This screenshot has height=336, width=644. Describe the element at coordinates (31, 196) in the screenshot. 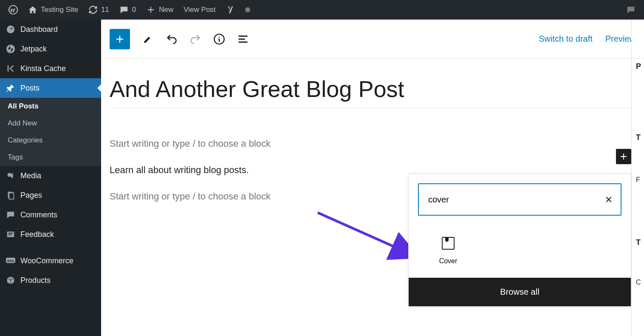

I see `sidebar-item-label: Pages` at that location.